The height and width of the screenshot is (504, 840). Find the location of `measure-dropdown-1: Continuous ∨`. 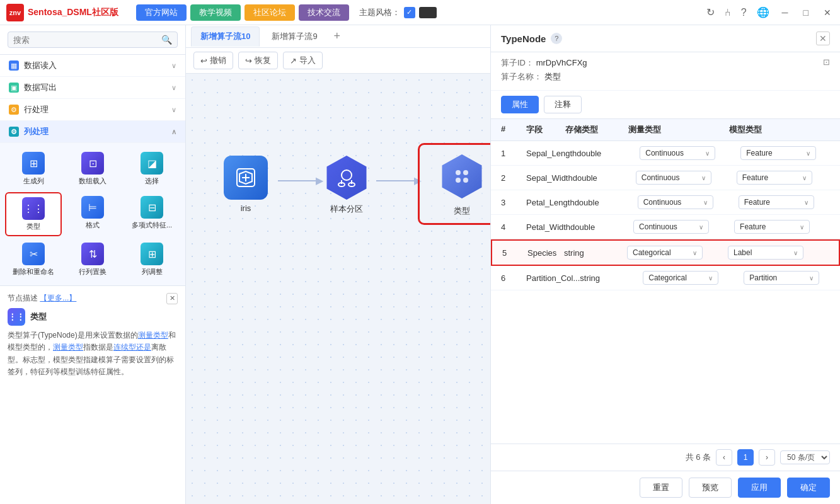

measure-dropdown-1: Continuous ∨ is located at coordinates (690, 153).